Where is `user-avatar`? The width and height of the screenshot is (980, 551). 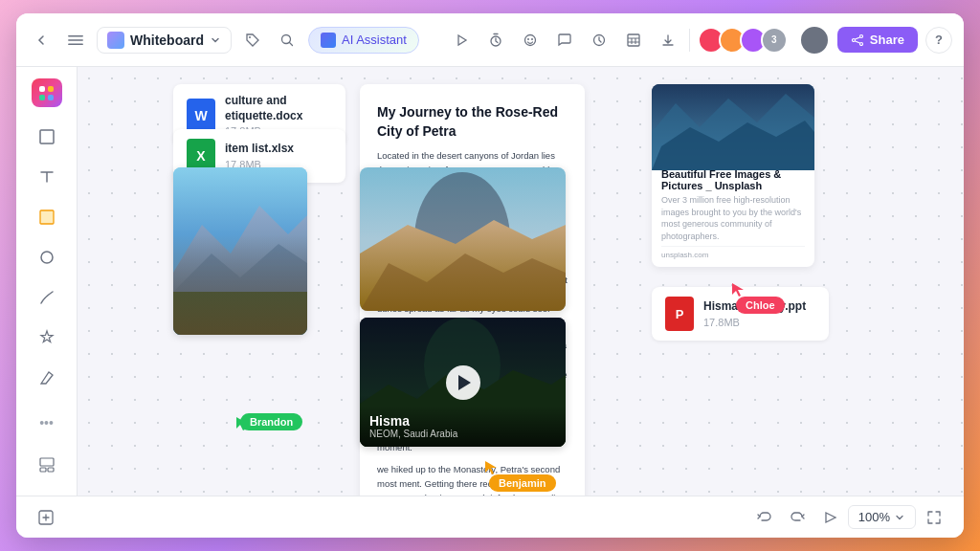
user-avatar is located at coordinates (814, 40).